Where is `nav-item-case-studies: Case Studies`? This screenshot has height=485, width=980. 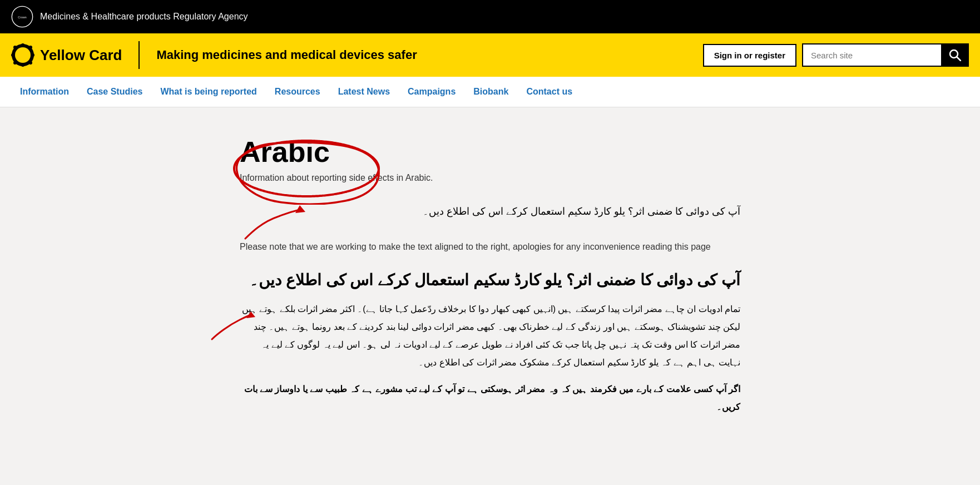 nav-item-case-studies: Case Studies is located at coordinates (115, 92).